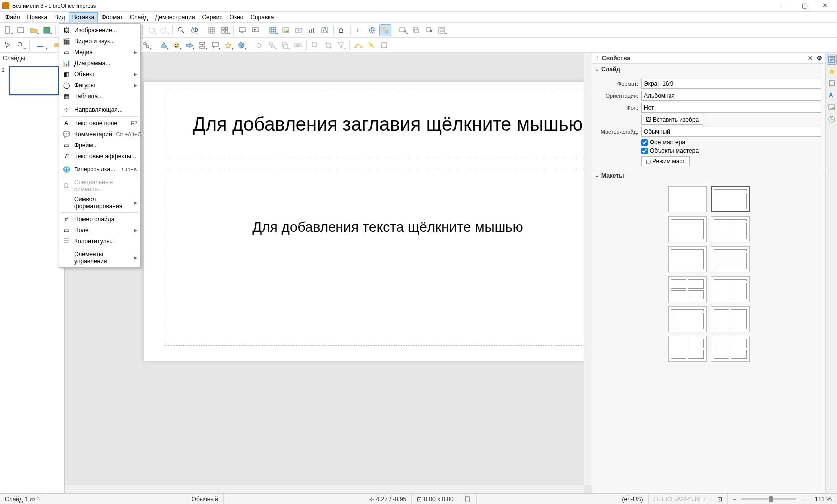  I want to click on delete-slide-button: ×, so click(429, 30).